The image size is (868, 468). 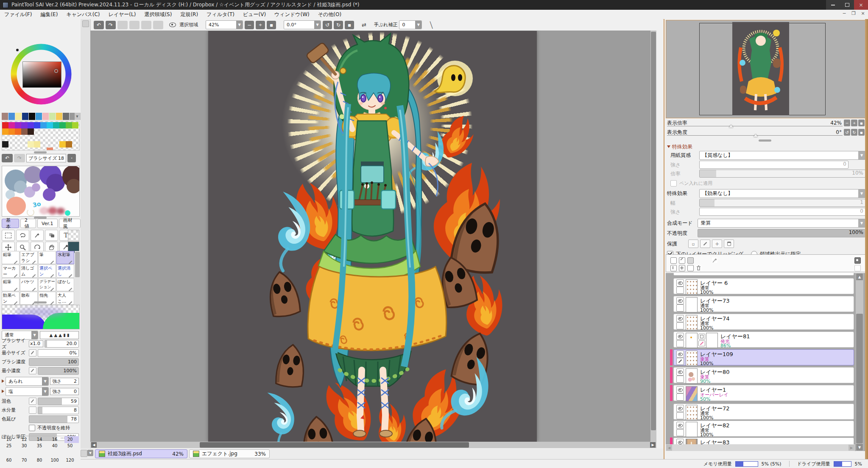 What do you see at coordinates (55, 439) in the screenshot?
I see `preset-size: 16` at bounding box center [55, 439].